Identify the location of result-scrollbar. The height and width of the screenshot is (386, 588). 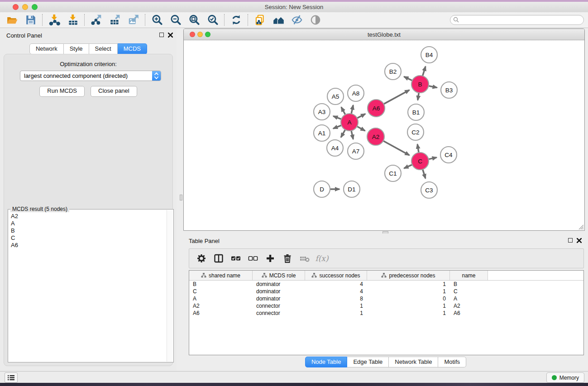
(170, 286).